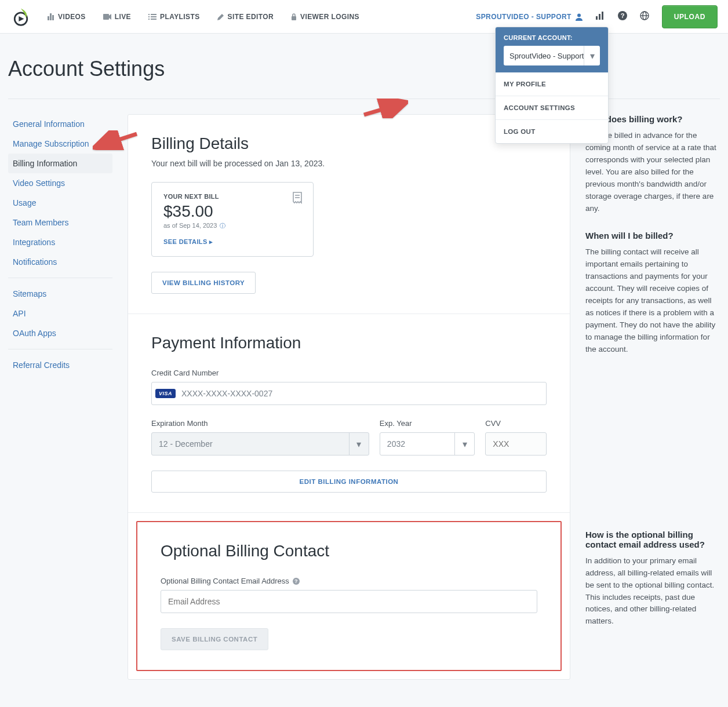 This screenshot has width=728, height=707. What do you see at coordinates (516, 444) in the screenshot?
I see `cvv-input` at bounding box center [516, 444].